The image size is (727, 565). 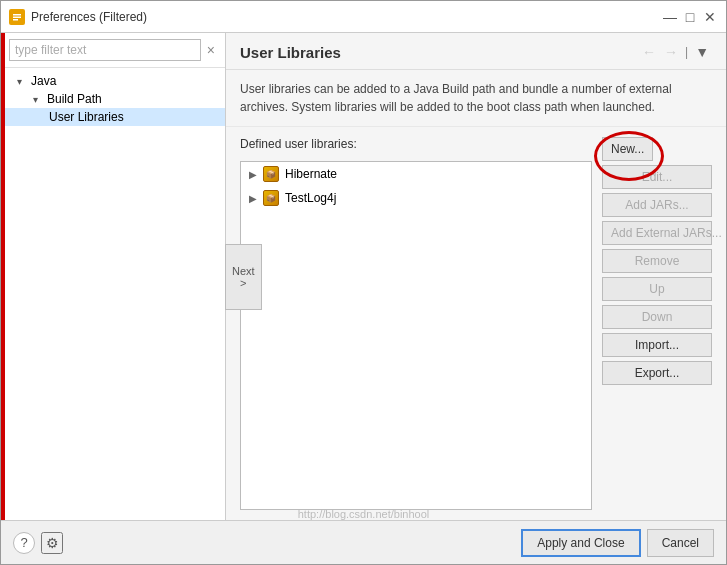 I want to click on tree-item-label: Build Path, so click(x=74, y=99).